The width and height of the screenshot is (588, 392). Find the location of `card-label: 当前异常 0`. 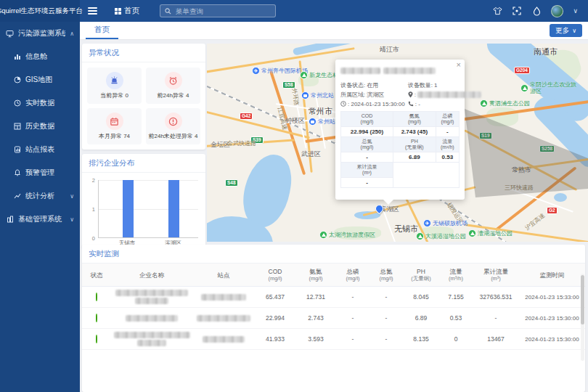

card-label: 当前异常 0 is located at coordinates (115, 96).